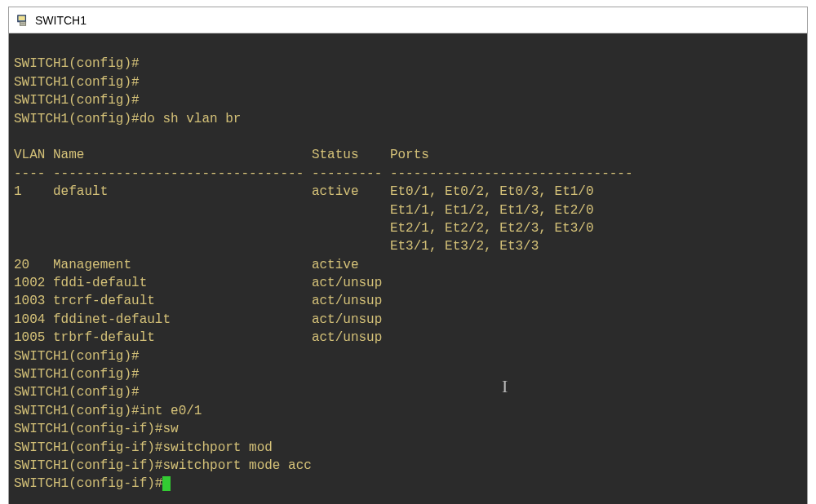 The image size is (816, 504). I want to click on text-cursor-icon: I, so click(504, 387).